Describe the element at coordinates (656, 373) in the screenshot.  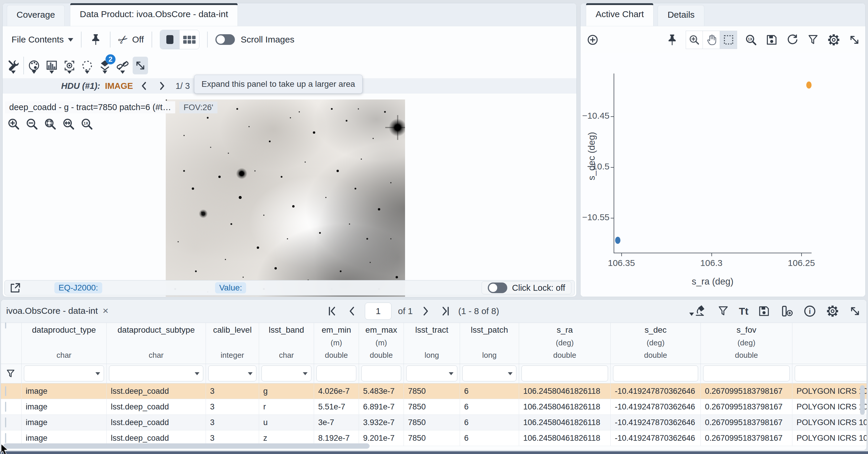
I see `filter-input-s_dec` at that location.